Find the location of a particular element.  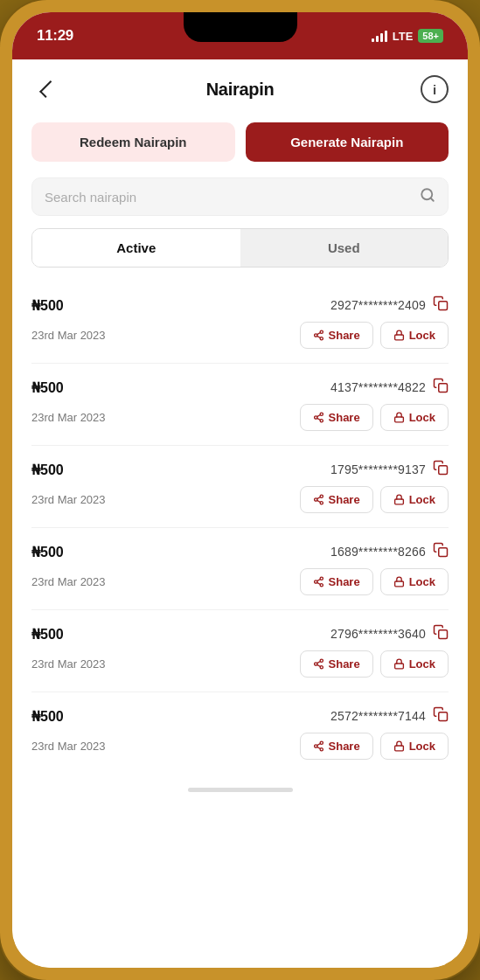

lock-label-1: Lock is located at coordinates (422, 418).